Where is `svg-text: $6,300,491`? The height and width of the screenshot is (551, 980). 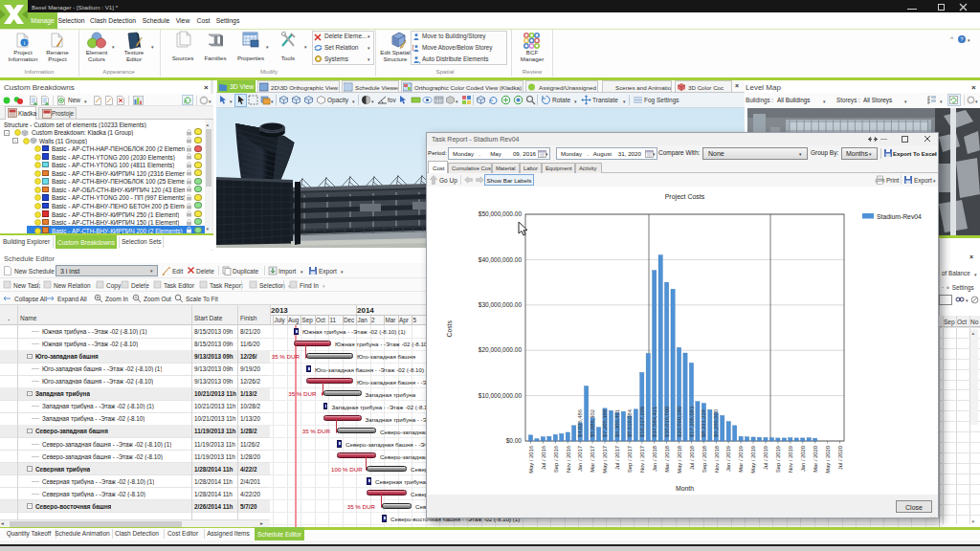
svg-text: $6,300,491 is located at coordinates (617, 423).